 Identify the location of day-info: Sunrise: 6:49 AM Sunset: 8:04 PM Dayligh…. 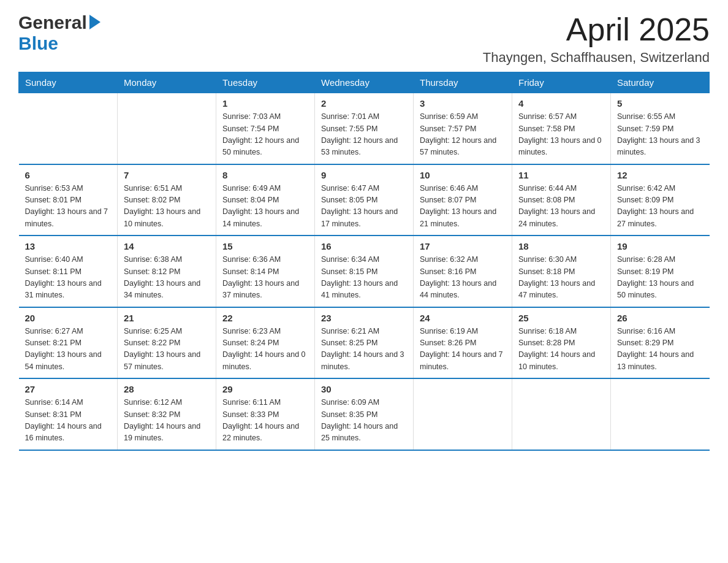
(265, 207).